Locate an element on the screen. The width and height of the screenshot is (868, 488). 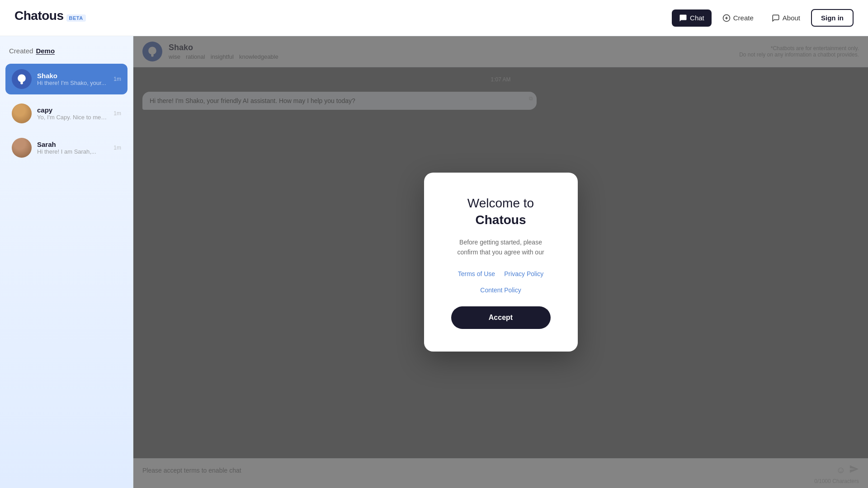
modal-subtitle-line2: confirm that you agree with our is located at coordinates (500, 252).